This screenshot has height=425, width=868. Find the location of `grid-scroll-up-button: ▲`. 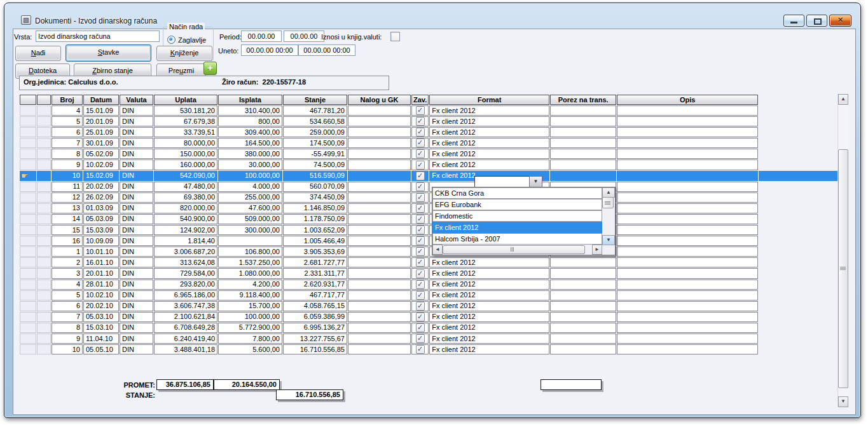

grid-scroll-up-button: ▲ is located at coordinates (843, 99).